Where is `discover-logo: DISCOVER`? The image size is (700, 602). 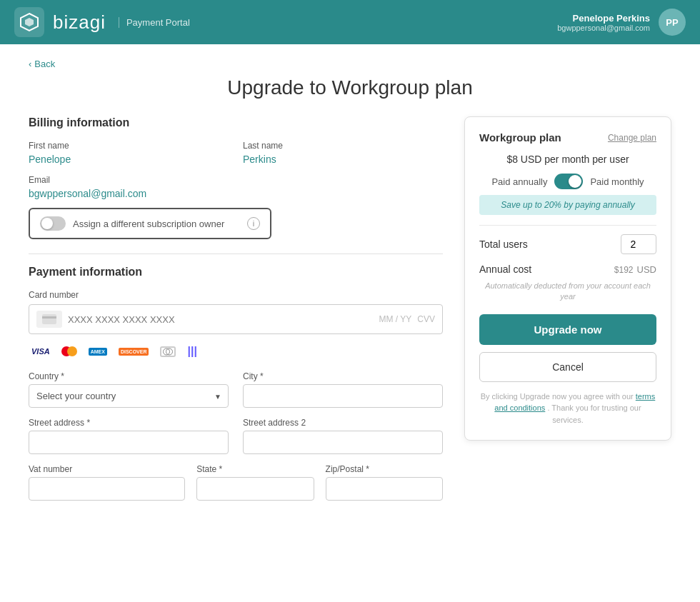
discover-logo: DISCOVER is located at coordinates (134, 351).